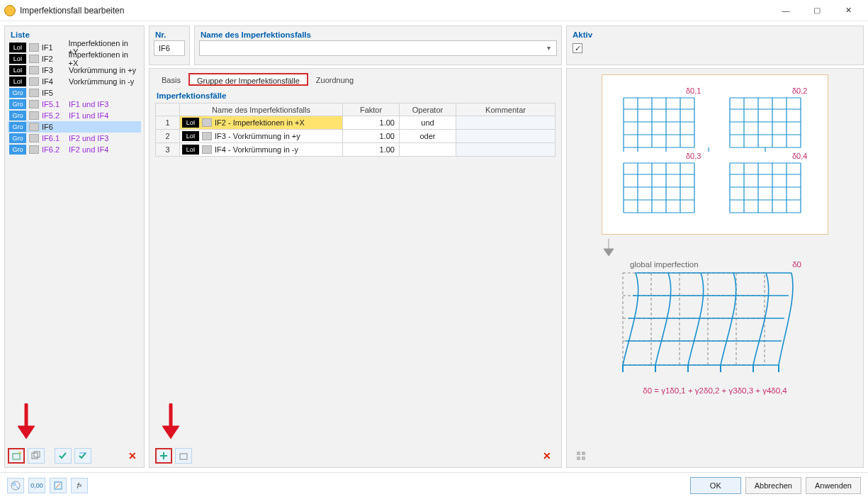 This screenshot has height=504, width=868. Describe the element at coordinates (577, 48) in the screenshot. I see `aktiv-checkbox` at that location.